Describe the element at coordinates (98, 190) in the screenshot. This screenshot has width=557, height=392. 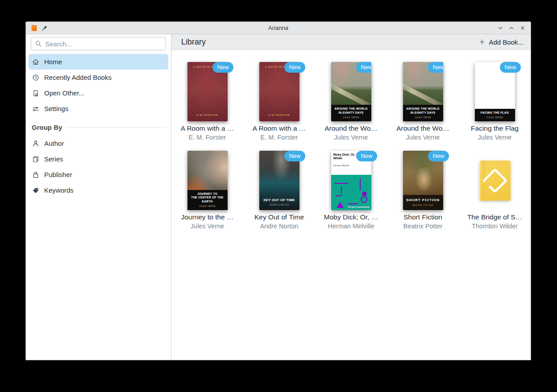
I see `group-by-keywords: Keywords` at that location.